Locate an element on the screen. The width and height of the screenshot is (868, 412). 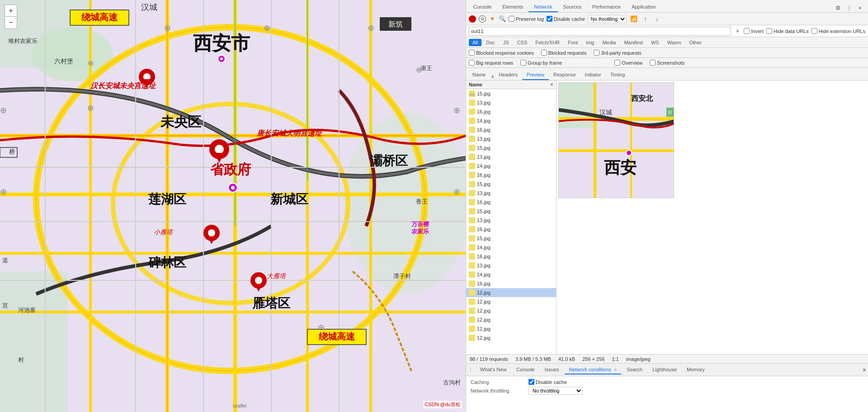
type-tab-all: All is located at coordinates (475, 43).